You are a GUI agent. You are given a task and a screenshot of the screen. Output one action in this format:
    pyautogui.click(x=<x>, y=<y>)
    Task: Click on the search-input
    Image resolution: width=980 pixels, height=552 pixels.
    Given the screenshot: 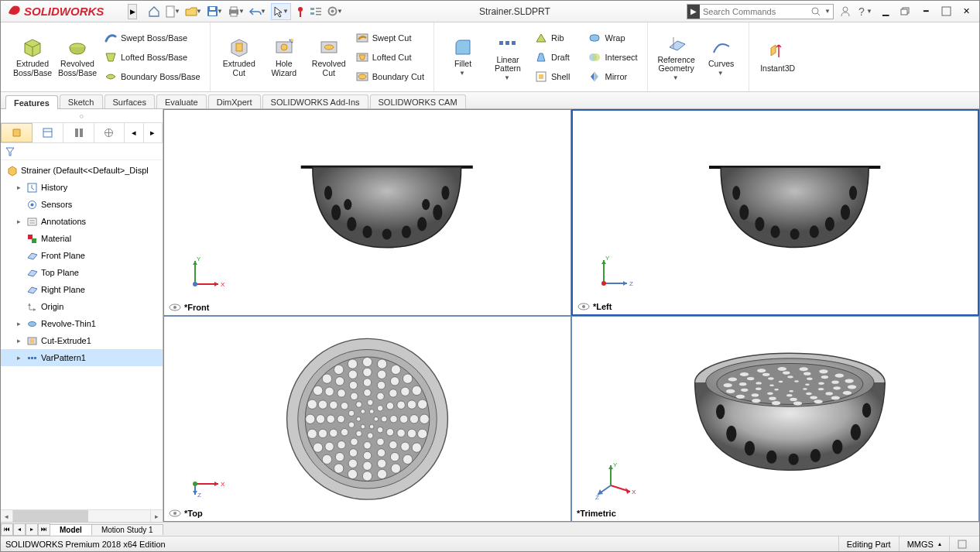 What is the action you would take?
    pyautogui.click(x=755, y=12)
    